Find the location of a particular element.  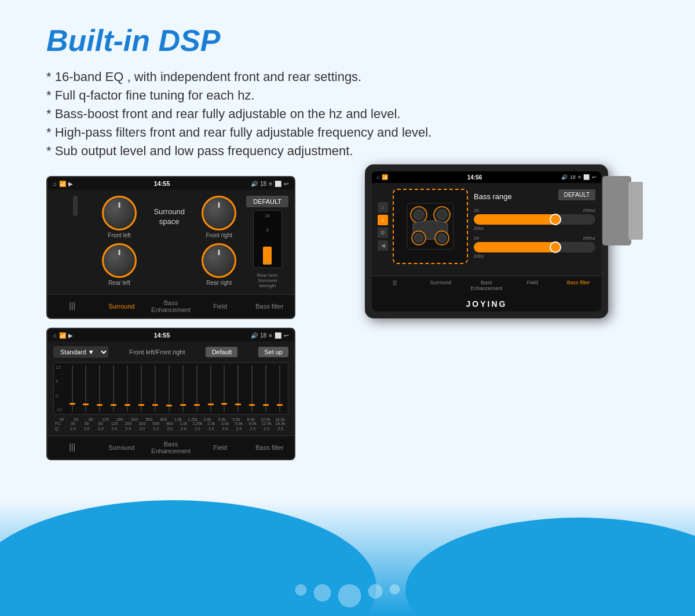

tab-surround-1: Surround is located at coordinates (122, 306).